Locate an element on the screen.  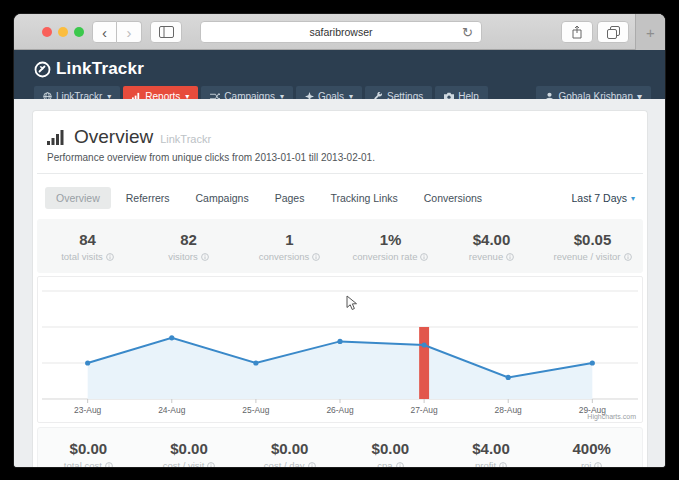
svg-text: 28-Aug is located at coordinates (509, 410).